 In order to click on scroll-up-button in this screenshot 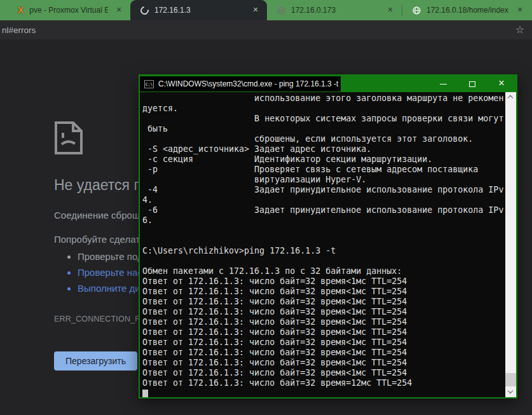, I will do `click(511, 98)`.